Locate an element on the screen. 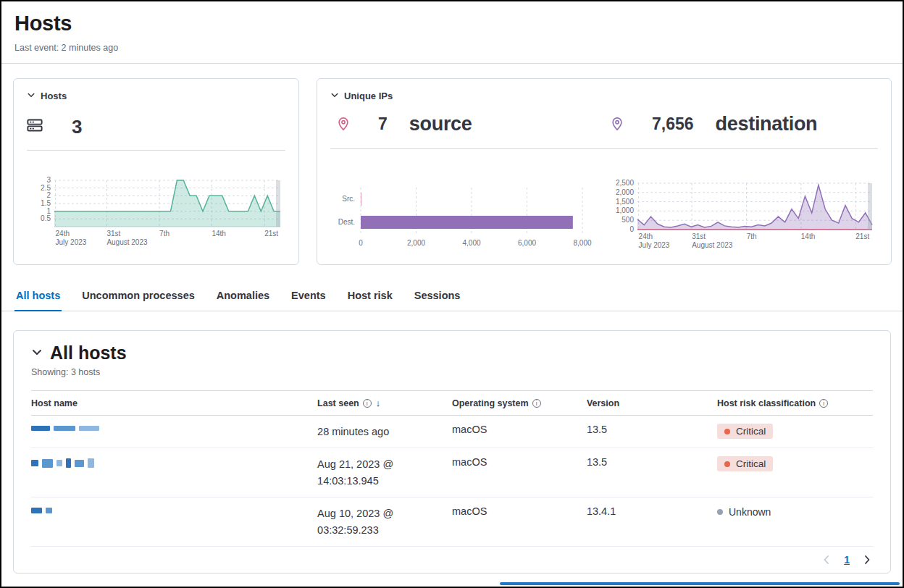 The width and height of the screenshot is (904, 588). last-seen-cell: Aug 10, 2023 @ 03:32:59.233 is located at coordinates (385, 522).